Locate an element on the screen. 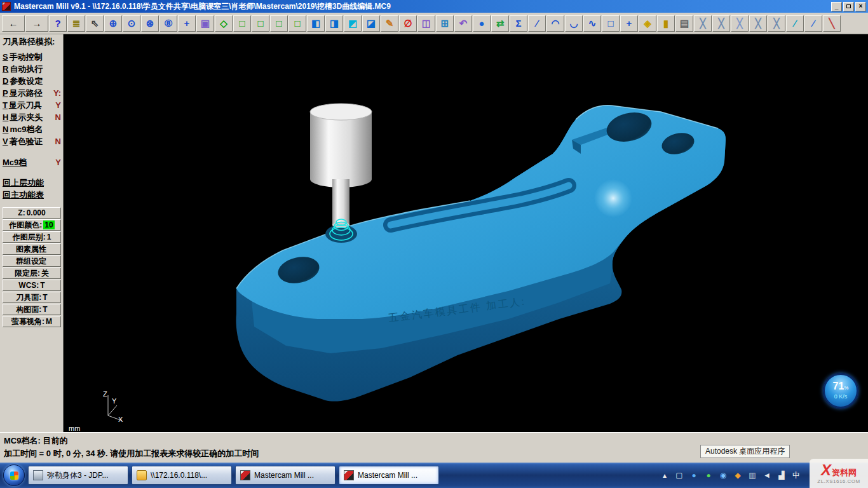 This screenshot has height=488, width=868. pencil-icon: ✎ is located at coordinates (390, 23).